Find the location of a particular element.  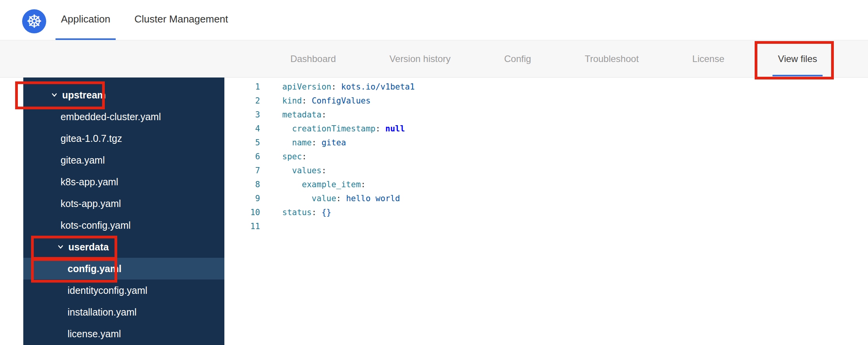

tree-label: upstream is located at coordinates (84, 95).